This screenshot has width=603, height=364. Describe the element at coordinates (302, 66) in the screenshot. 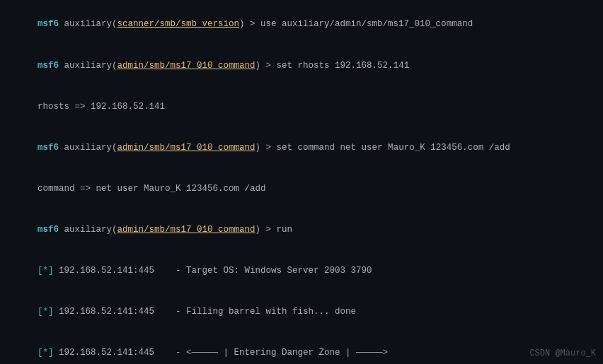

I see `cmd-line-2: msf6 auxiliary(admin/smb/ms17_010_comman…` at that location.